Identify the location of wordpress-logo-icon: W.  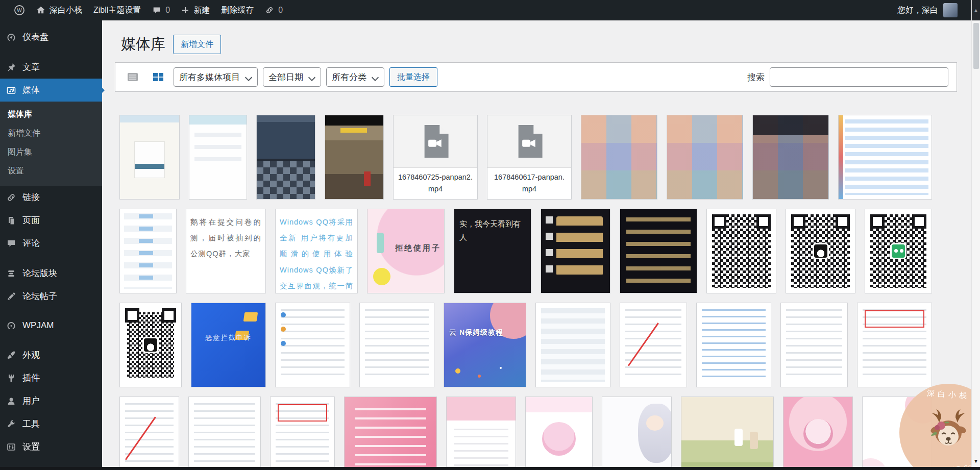
(19, 10).